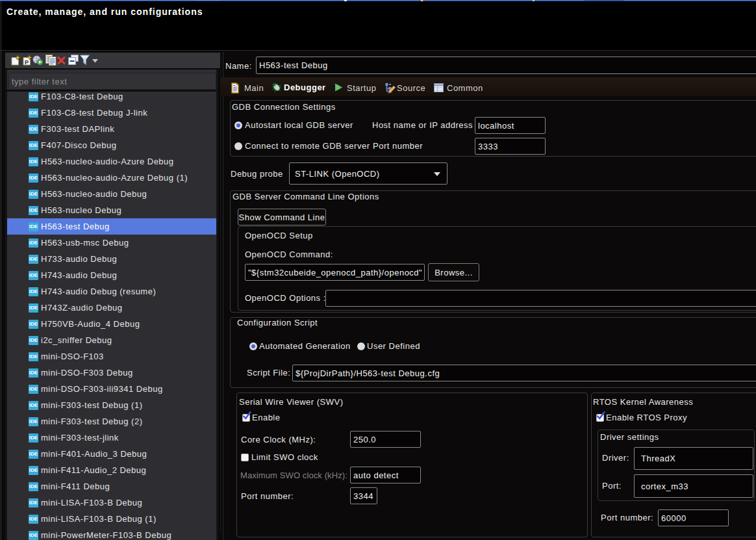 The height and width of the screenshot is (540, 756). Describe the element at coordinates (27, 62) in the screenshot. I see `svg-text: P` at that location.